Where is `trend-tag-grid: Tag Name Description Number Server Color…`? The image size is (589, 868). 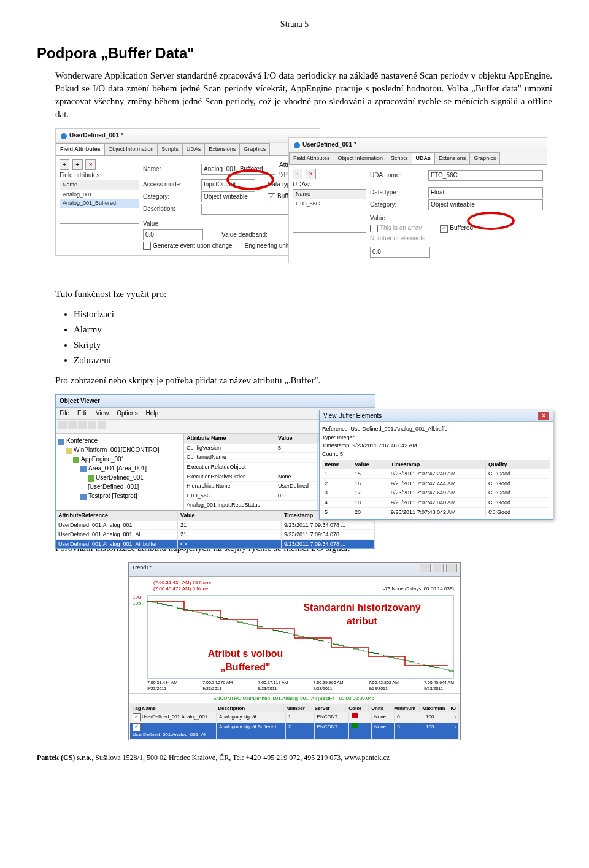 trend-tag-grid: Tag Name Description Number Server Color… is located at coordinates (294, 721).